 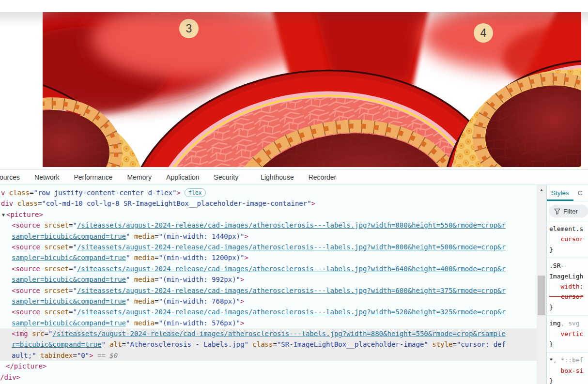 I want to click on devtools-tab-lighthouse: Lighthouse, so click(x=277, y=177).